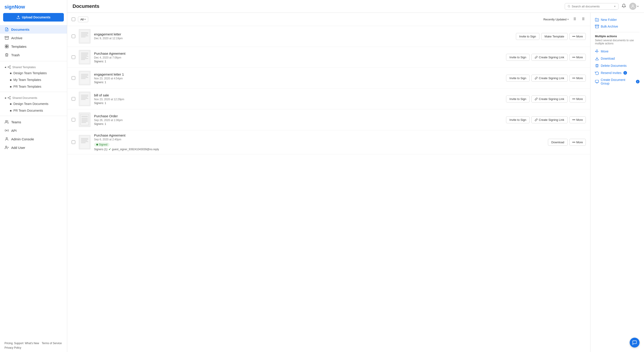 The height and width of the screenshot is (352, 644). I want to click on resend-invites-action: Resend Invites i, so click(617, 73).